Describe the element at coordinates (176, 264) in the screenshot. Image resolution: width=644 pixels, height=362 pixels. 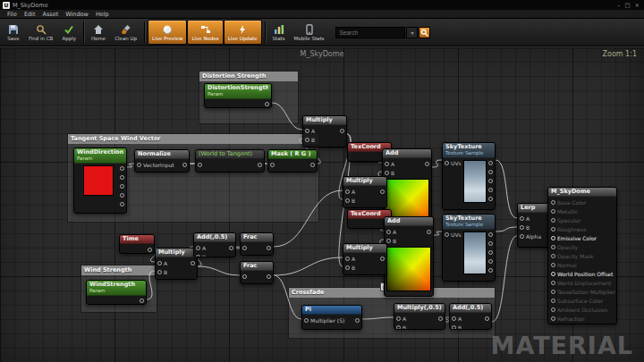
I see `node-multiply-4: MultiplyAB` at that location.